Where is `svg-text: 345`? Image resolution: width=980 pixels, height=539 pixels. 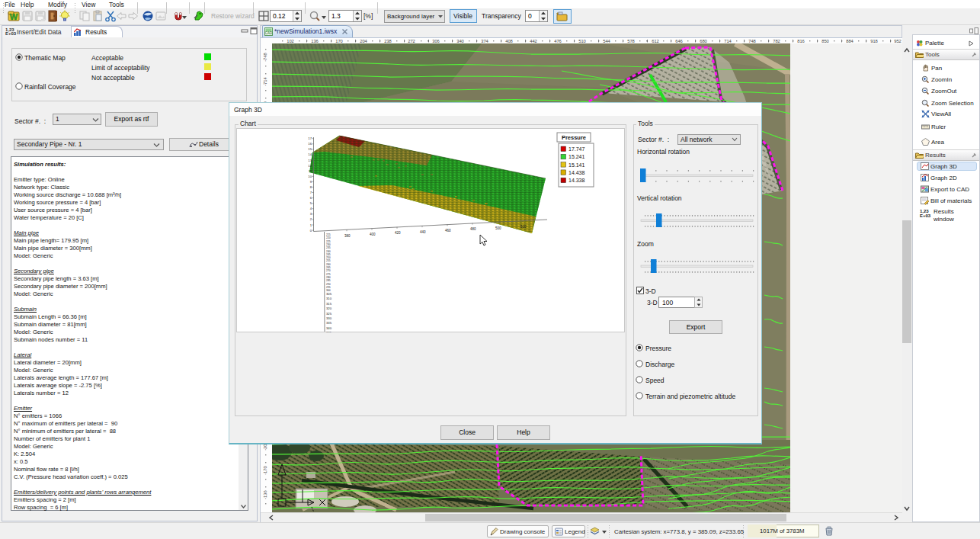 svg-text: 345 is located at coordinates (329, 332).